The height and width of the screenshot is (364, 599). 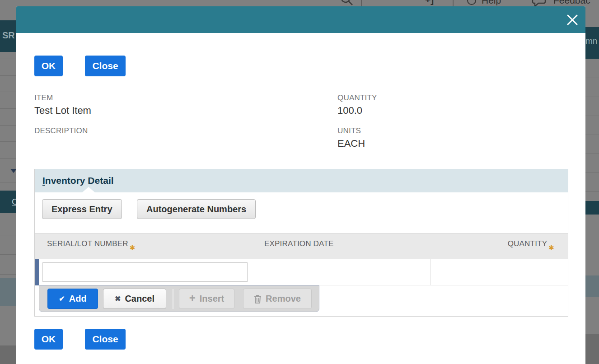 What do you see at coordinates (63, 144) in the screenshot?
I see `description-value` at bounding box center [63, 144].